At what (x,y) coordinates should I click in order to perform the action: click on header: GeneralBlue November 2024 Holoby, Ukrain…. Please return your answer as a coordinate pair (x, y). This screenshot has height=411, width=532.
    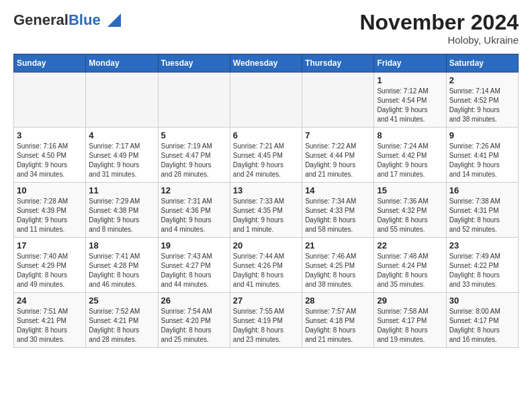
    Looking at the image, I should click on (266, 28).